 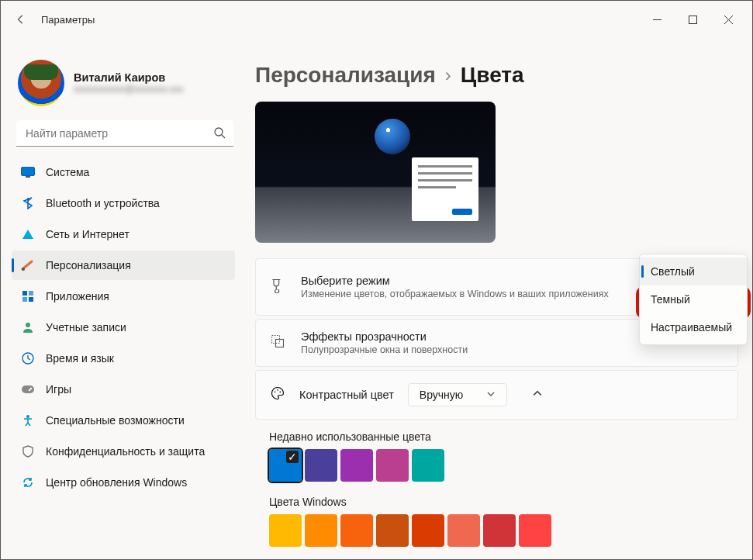 What do you see at coordinates (123, 389) in the screenshot?
I see `sidebar-item-gaming: Игры` at bounding box center [123, 389].